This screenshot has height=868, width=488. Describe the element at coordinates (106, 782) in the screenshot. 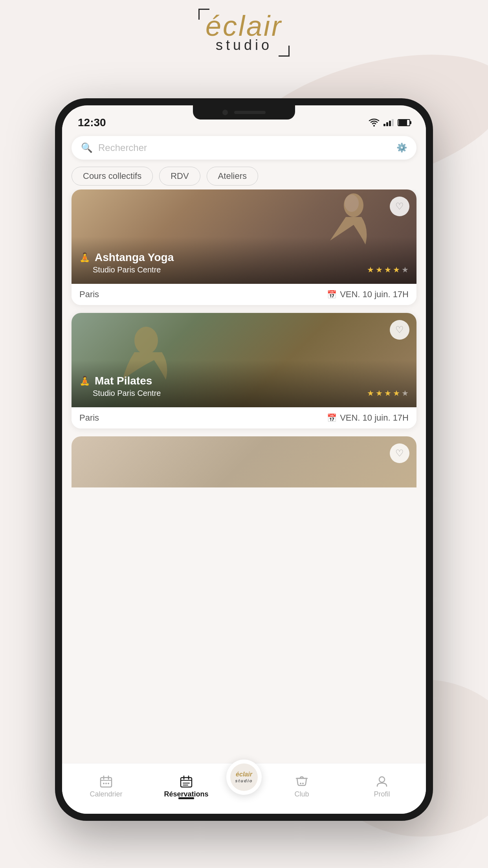

I see `calendar-nav-icon` at that location.